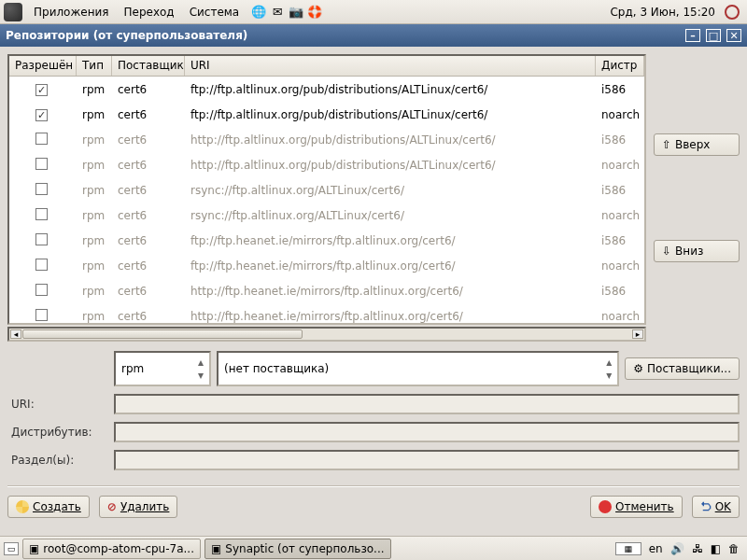 The width and height of the screenshot is (747, 560). I want to click on table-header-row: Разрешён Тип Поставщик URI Дистр, so click(327, 66).